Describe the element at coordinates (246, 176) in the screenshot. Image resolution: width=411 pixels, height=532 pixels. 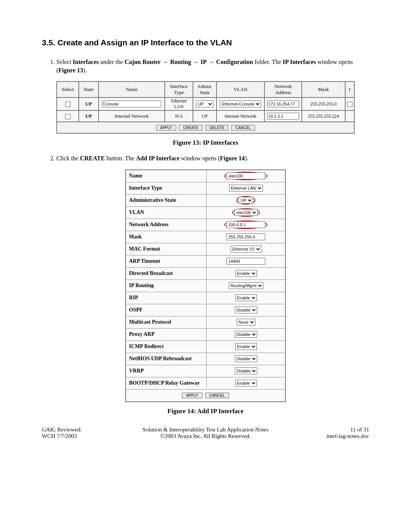
I see `name-input` at that location.